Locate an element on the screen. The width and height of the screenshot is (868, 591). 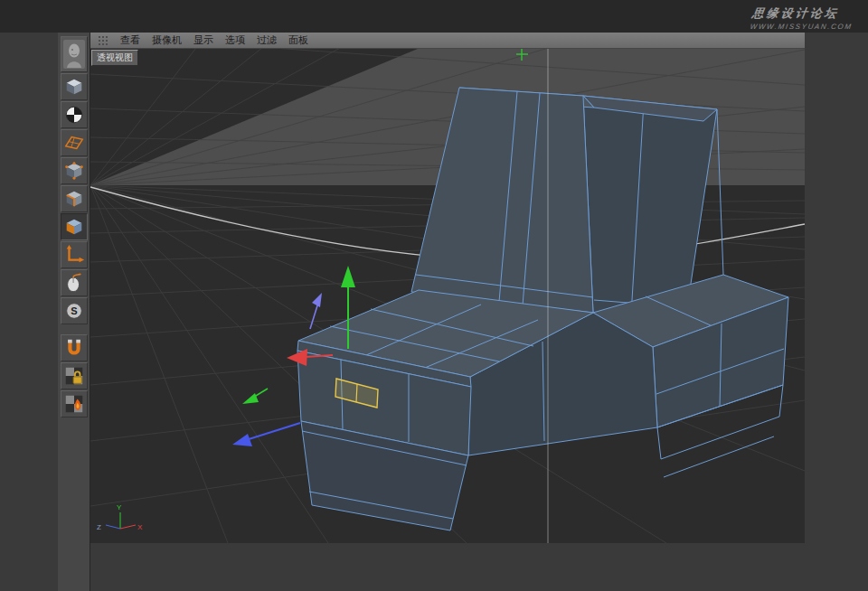
axis-z-label: Z is located at coordinates (99, 528).